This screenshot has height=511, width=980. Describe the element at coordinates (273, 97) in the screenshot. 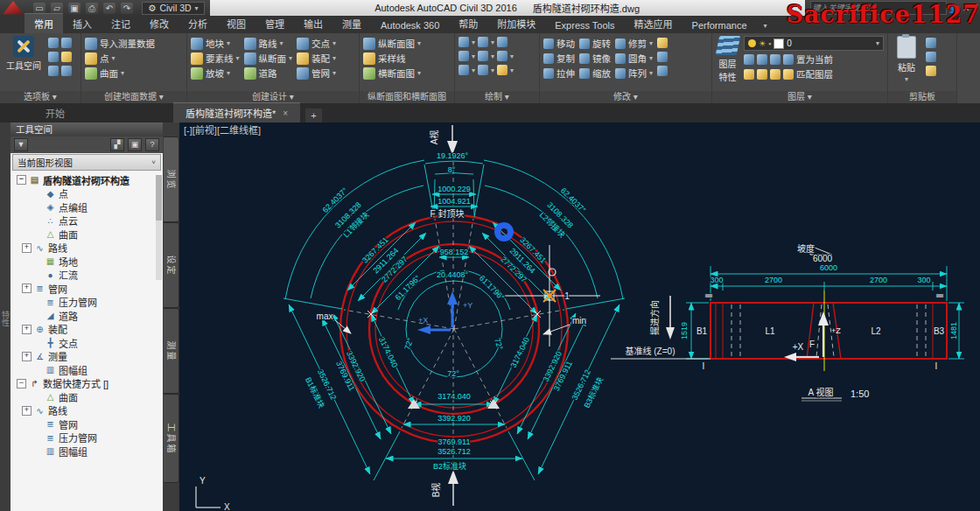

I see `panel-title-design: 创建设计 ▾` at that location.